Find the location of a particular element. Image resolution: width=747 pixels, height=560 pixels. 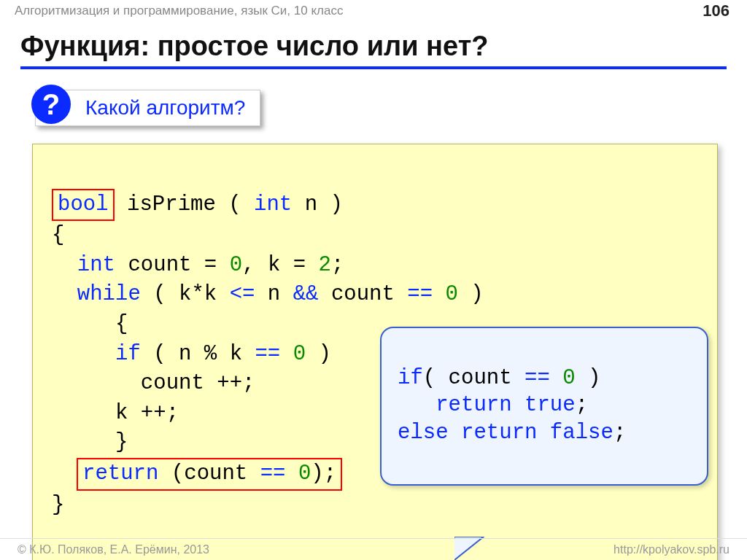

title-wrap: Функция: простое число или нет? is located at coordinates (374, 48).